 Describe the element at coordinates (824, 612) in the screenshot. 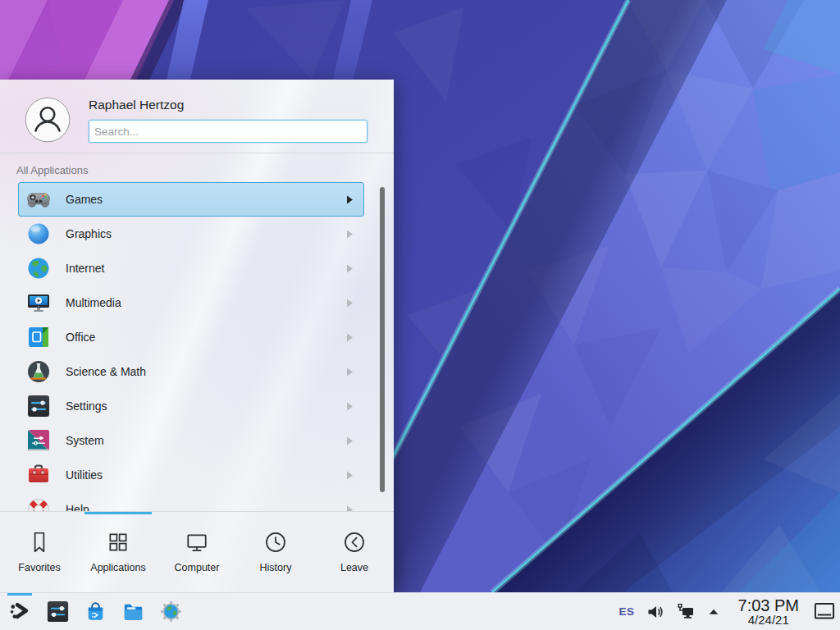

I see `show-desktop-button` at that location.